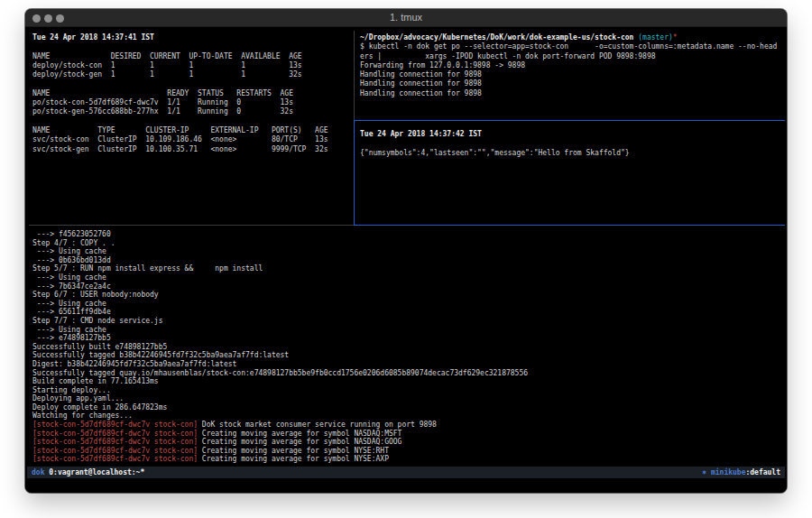 This screenshot has height=518, width=812. Describe the element at coordinates (409, 321) in the screenshot. I see `terminal-line: Step 7/7 : CMD node service.js` at that location.